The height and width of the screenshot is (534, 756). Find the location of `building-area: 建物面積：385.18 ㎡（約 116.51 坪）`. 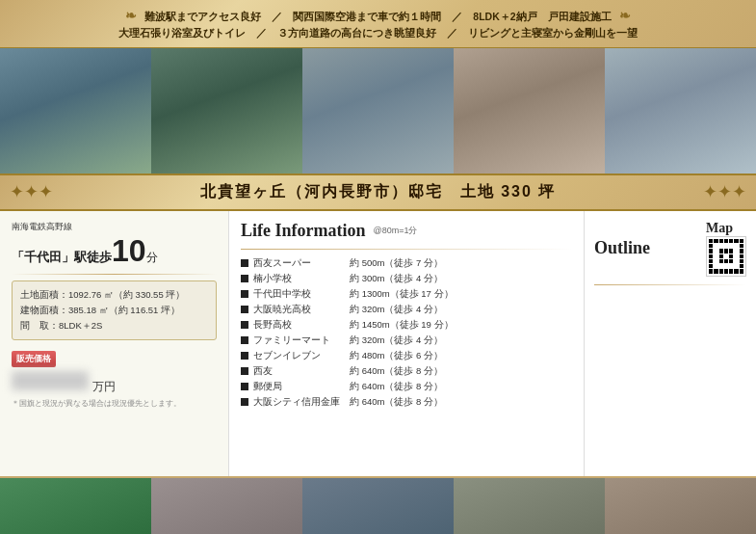

building-area: 建物面積：385.18 ㎡（約 116.51 坪） is located at coordinates (114, 310).